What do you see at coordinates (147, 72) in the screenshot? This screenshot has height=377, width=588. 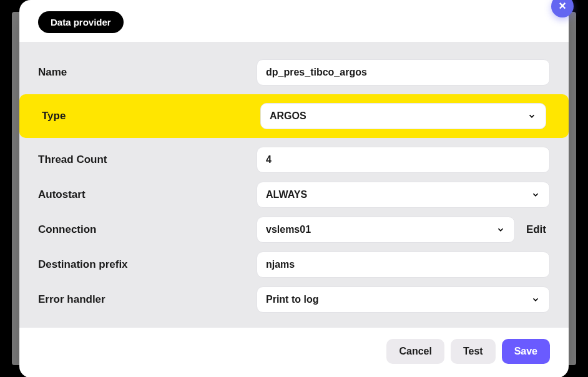 I see `label-name: Name` at bounding box center [147, 72].